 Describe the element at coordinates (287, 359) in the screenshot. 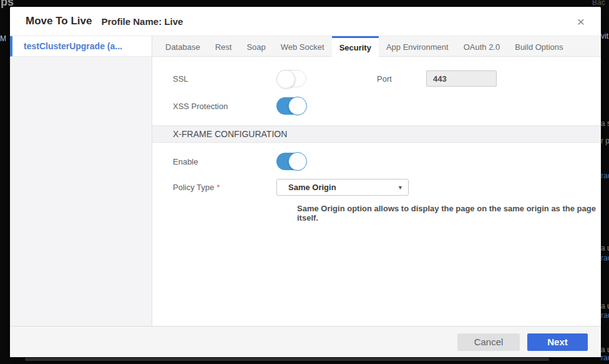

I see `background-horizontal-scrollbar` at that location.